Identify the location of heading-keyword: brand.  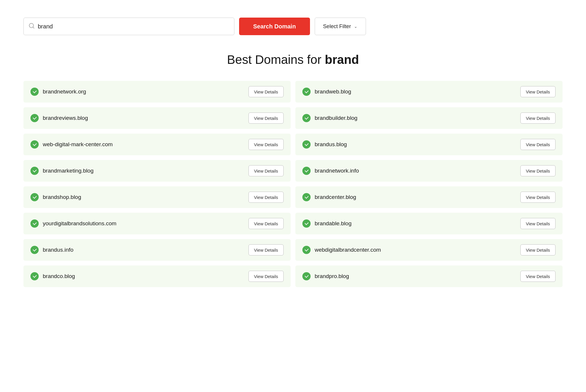
(342, 60).